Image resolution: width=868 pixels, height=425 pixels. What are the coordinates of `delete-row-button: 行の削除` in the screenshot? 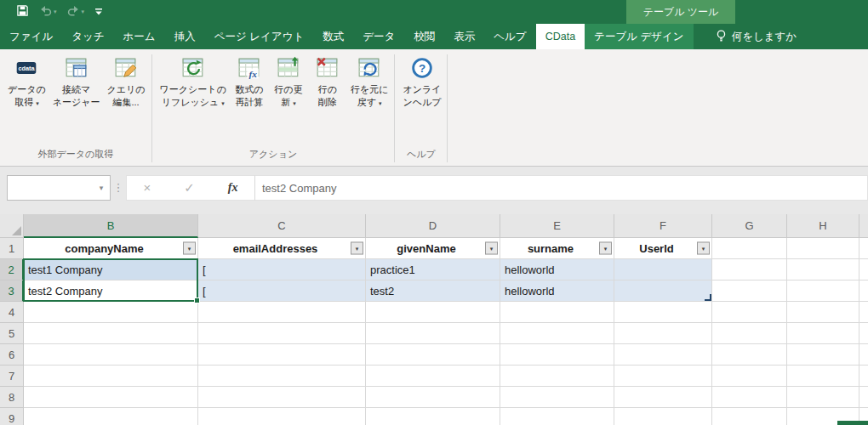 It's located at (328, 82).